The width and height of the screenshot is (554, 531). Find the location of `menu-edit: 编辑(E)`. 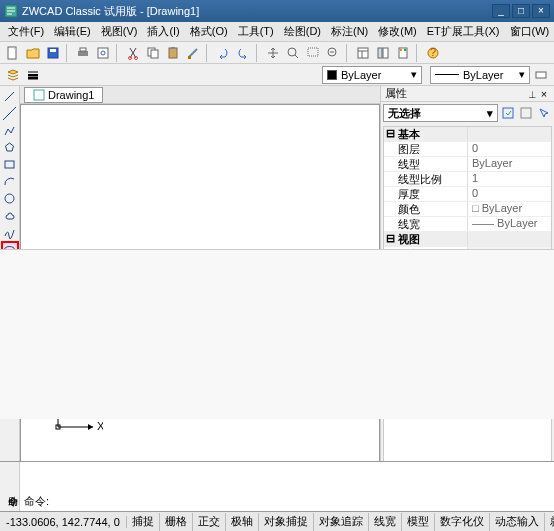

menu-edit: 编辑(E) is located at coordinates (72, 32).